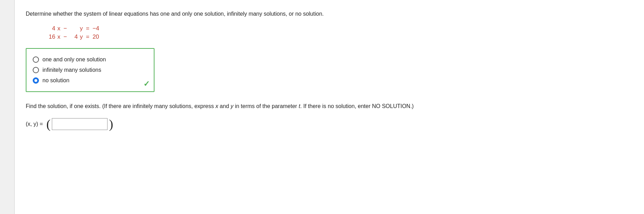  What do you see at coordinates (90, 70) in the screenshot?
I see `options-box: one and only one solution infinitely man…` at bounding box center [90, 70].